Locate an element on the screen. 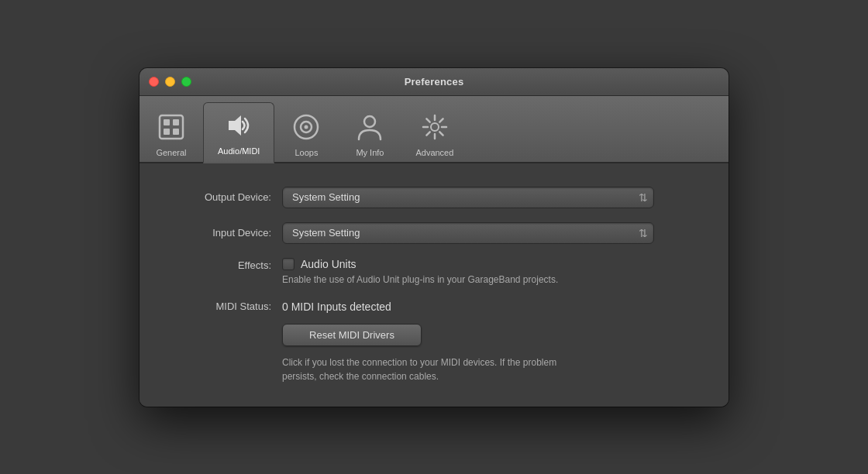 The height and width of the screenshot is (474, 868). general-tab-label: General is located at coordinates (170, 153).